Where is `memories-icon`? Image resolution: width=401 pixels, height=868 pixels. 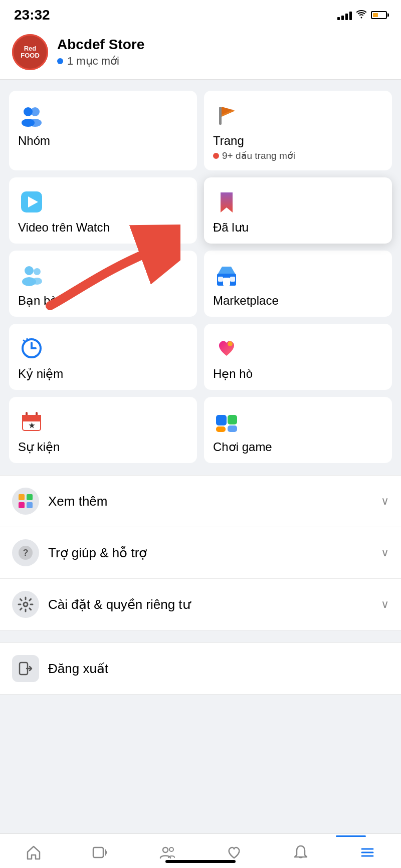 memories-icon is located at coordinates (32, 348).